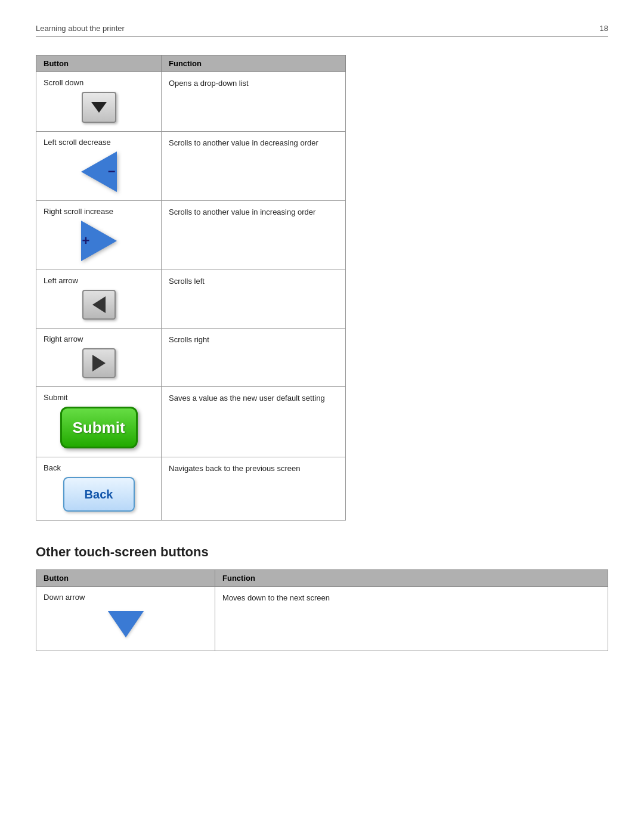  I want to click on table-row: BackBackNavigates back to the previous s…, so click(191, 489).